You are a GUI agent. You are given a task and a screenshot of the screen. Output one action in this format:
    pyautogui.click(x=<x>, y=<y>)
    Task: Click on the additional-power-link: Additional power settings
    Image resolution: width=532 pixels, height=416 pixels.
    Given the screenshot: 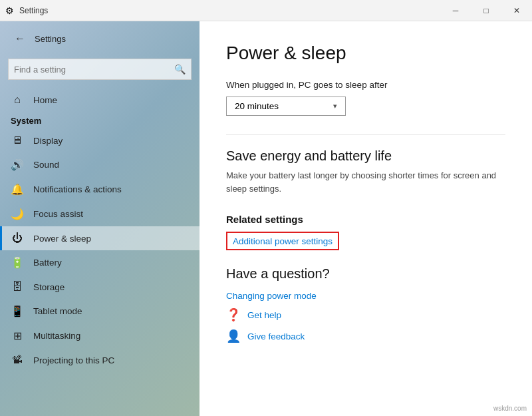 What is the action you would take?
    pyautogui.click(x=283, y=241)
    